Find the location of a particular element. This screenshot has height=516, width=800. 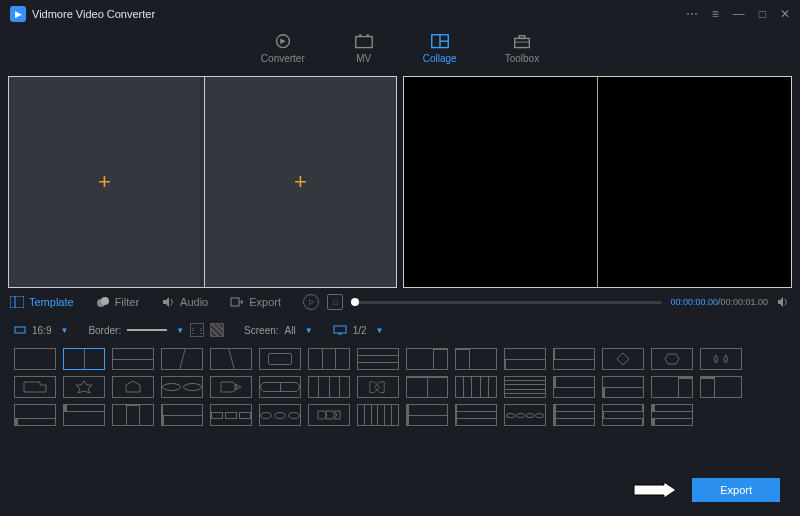

page-select: 1/2▼ is located at coordinates (358, 330).